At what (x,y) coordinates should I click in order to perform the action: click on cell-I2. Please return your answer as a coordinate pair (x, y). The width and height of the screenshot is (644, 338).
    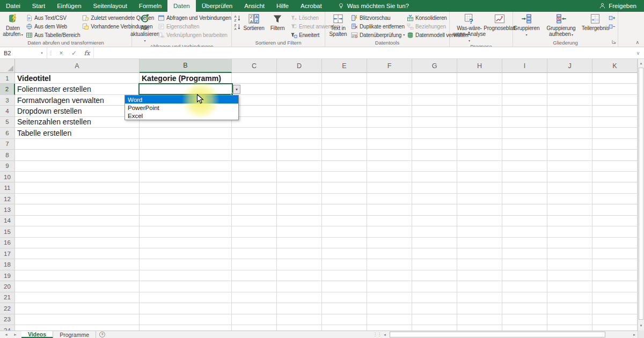
    Looking at the image, I should click on (525, 89).